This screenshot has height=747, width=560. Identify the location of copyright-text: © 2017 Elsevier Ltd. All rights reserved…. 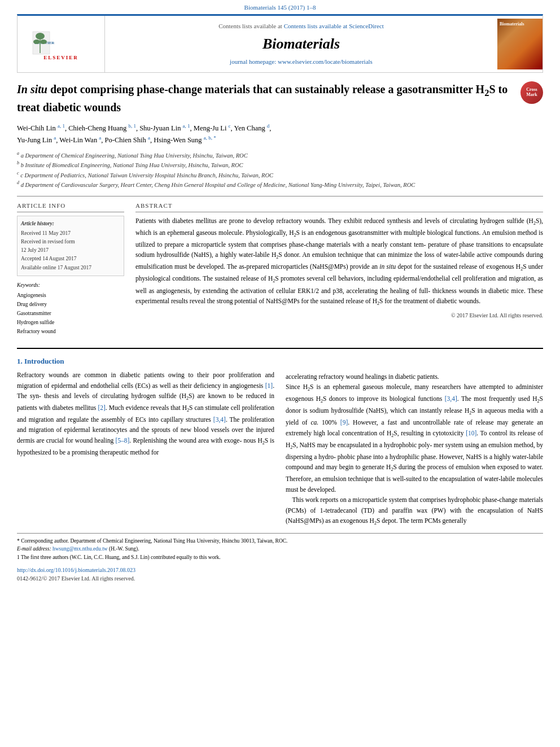
(339, 315).